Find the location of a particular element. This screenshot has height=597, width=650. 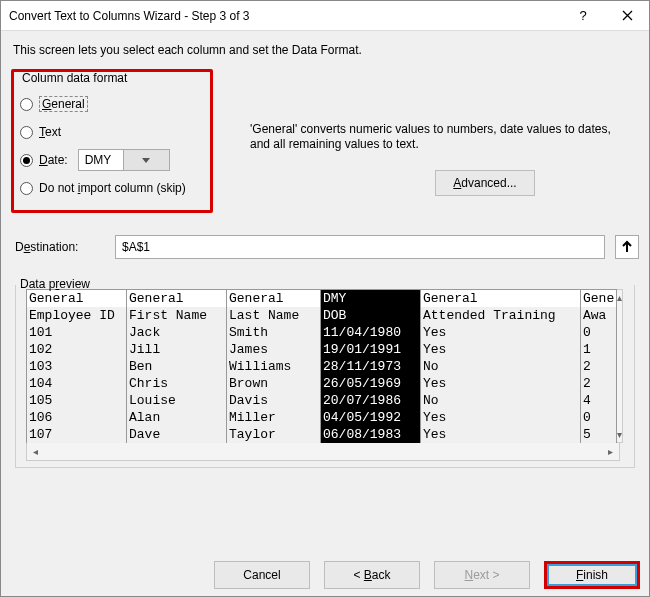

grid-cell: Chris is located at coordinates (177, 384).